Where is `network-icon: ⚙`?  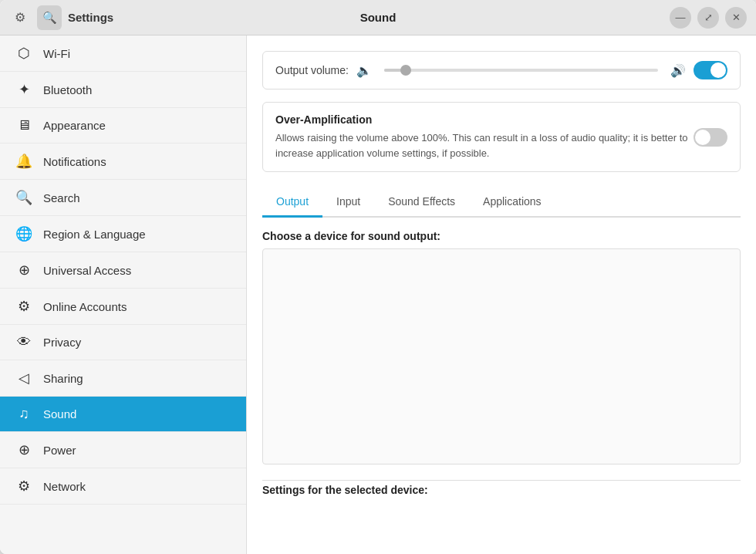
network-icon: ⚙ is located at coordinates (24, 486).